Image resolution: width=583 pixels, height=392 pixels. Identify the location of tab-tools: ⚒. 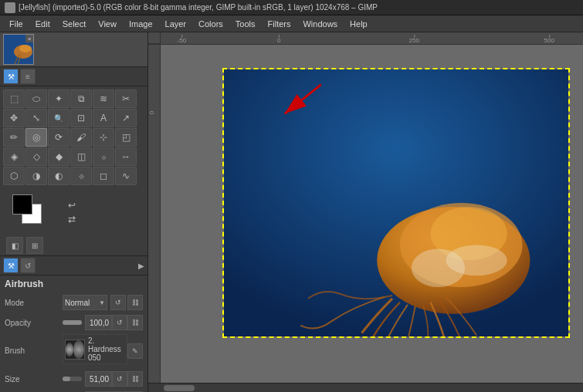
(11, 76).